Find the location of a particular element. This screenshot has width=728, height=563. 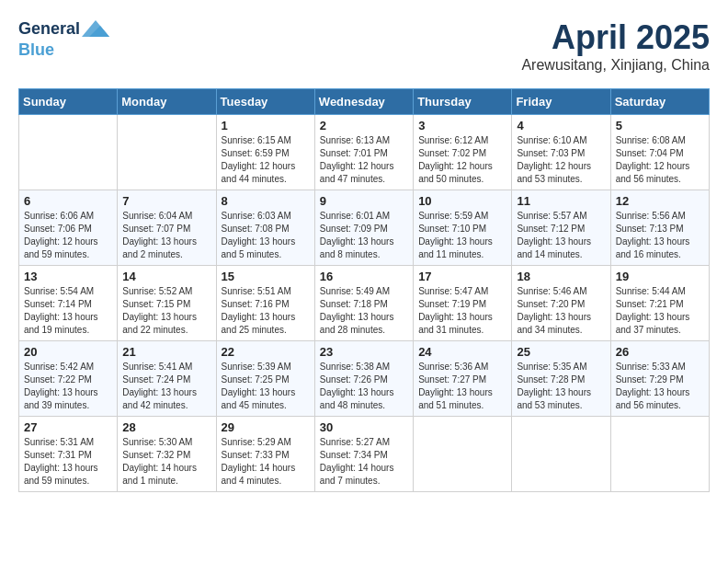

day-cell: 27Sunrise: 5:31 AM Sunset: 7:31 PM Dayli… is located at coordinates (68, 454).